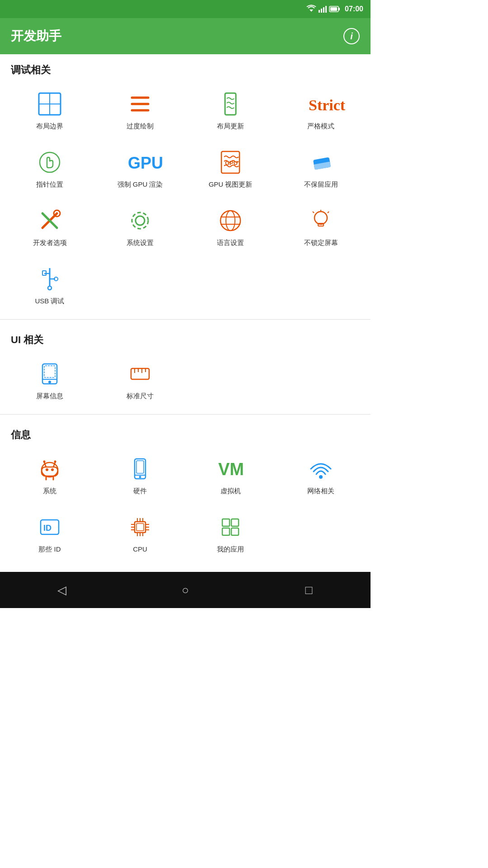 The width and height of the screenshot is (488, 868). I want to click on item-language: 语言设置, so click(230, 227).